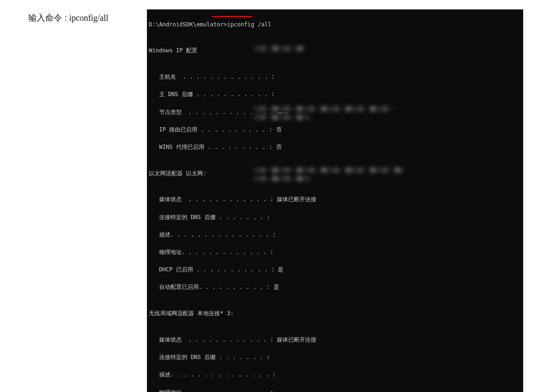 The image size is (542, 392). I want to click on term1-line: 主 DNS 后缀 . . . . . . . . . . . :, so click(336, 94).